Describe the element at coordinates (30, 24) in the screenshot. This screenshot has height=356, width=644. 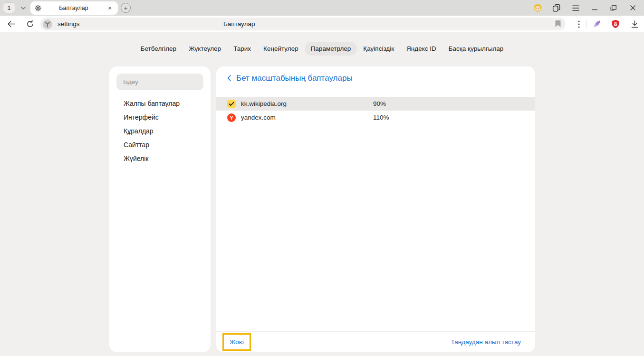
I see `reload-icon` at that location.